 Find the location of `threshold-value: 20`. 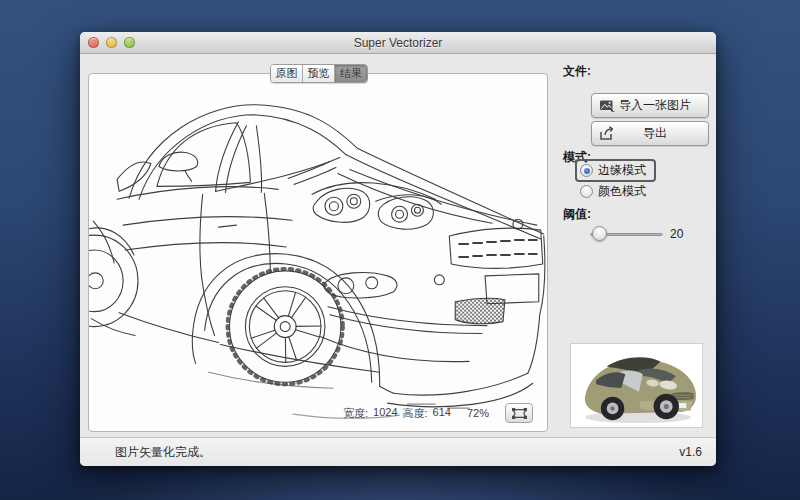

threshold-value: 20 is located at coordinates (676, 234).